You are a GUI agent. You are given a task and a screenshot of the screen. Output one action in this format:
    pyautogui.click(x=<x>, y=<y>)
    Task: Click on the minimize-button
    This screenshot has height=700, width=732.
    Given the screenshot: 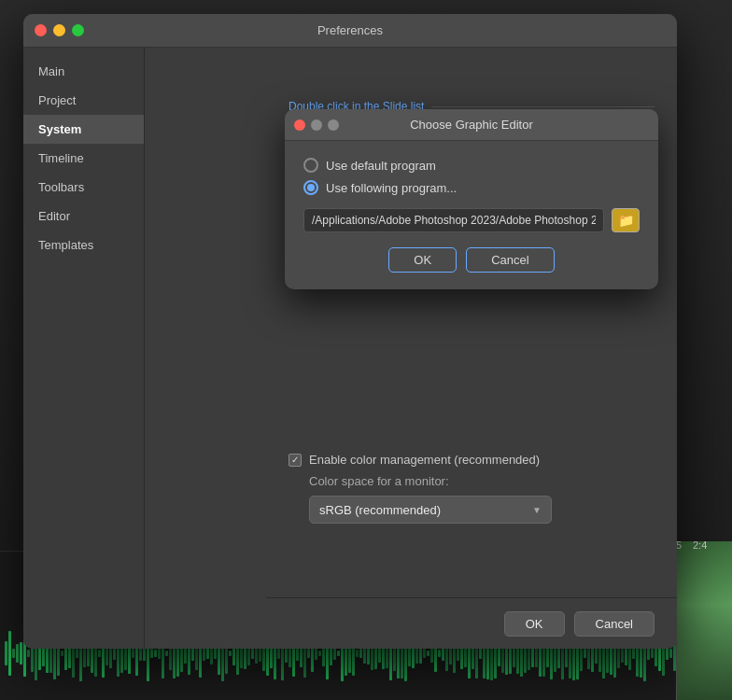 What is the action you would take?
    pyautogui.click(x=60, y=30)
    